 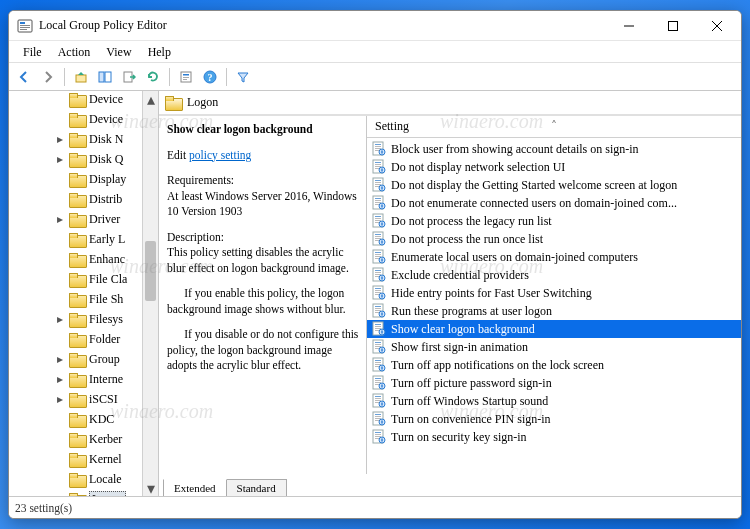 What do you see at coordinates (74, 52) in the screenshot?
I see `menu-action: Action` at bounding box center [74, 52].